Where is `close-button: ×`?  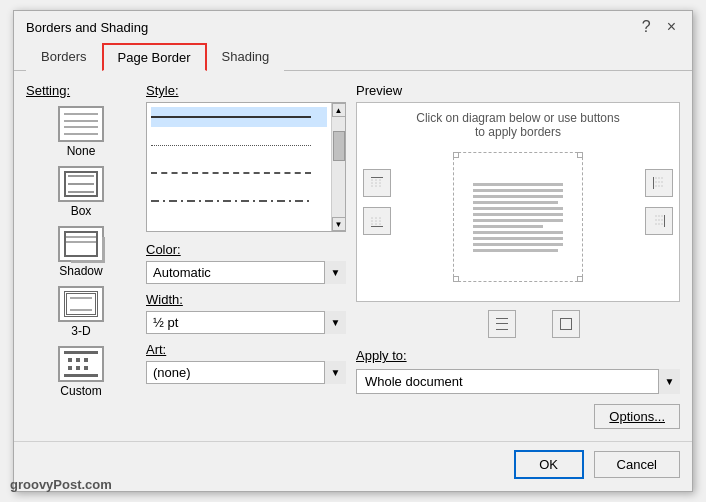
close-button: × is located at coordinates (672, 27).